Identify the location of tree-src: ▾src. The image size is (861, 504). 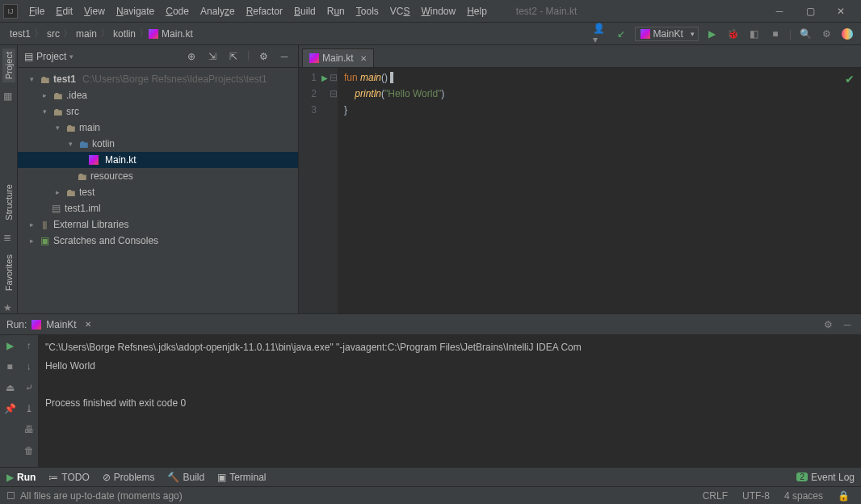
(158, 111).